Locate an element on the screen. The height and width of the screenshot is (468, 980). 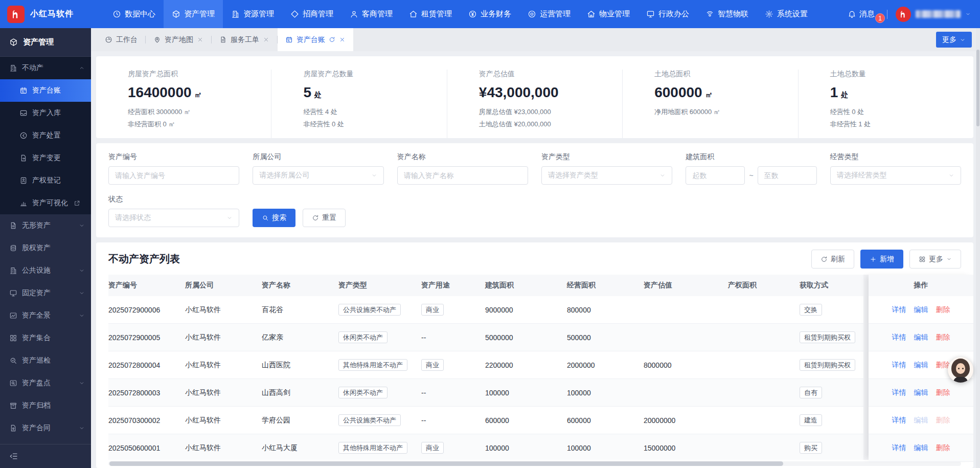
topbar-menu-客商管理: 客商管理 is located at coordinates (371, 14).